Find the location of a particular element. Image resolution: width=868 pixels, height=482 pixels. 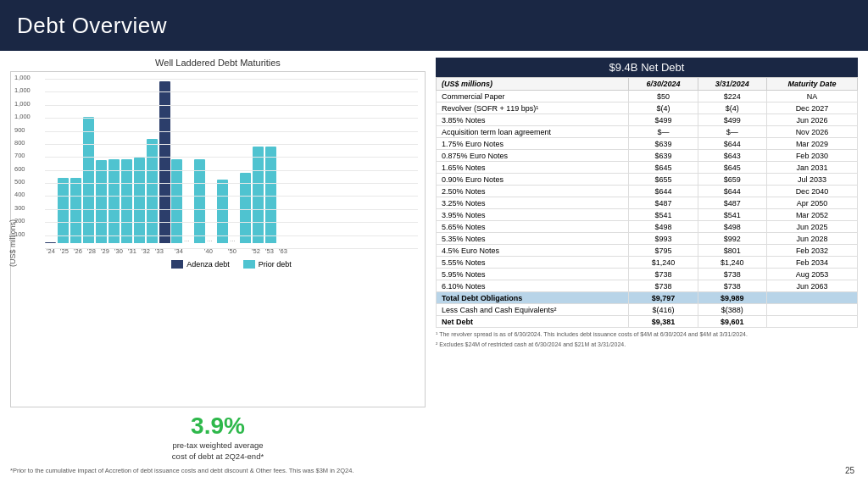

row-q2: $498 is located at coordinates (663, 227).